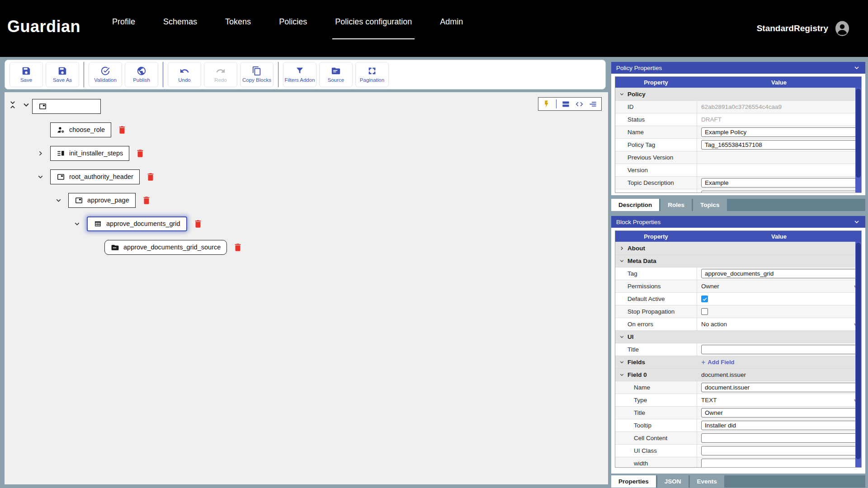 The width and height of the screenshot is (868, 488). What do you see at coordinates (142, 75) in the screenshot?
I see `publish-button: Publish` at bounding box center [142, 75].